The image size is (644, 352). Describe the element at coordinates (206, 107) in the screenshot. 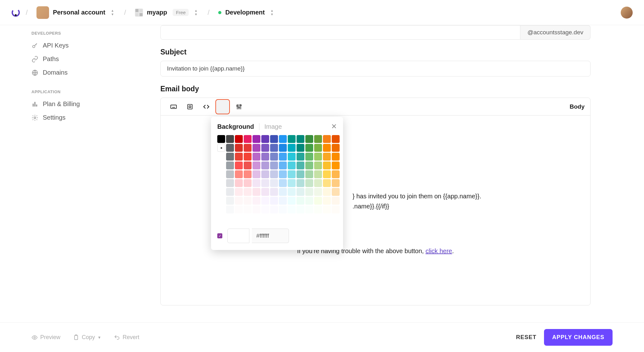

I see `toolbar-code-button` at that location.